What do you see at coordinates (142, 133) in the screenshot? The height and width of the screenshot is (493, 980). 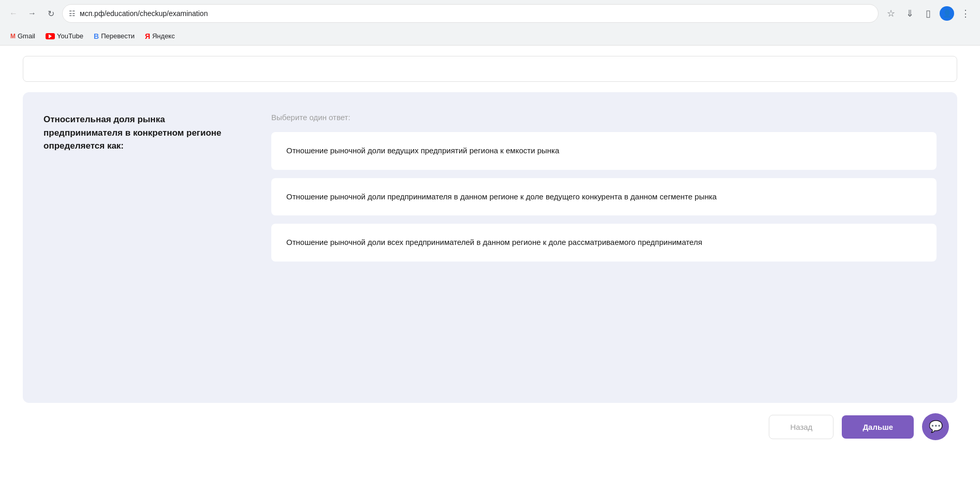 I see `question-text: Относительная доля рынка предпринимателя…` at bounding box center [142, 133].